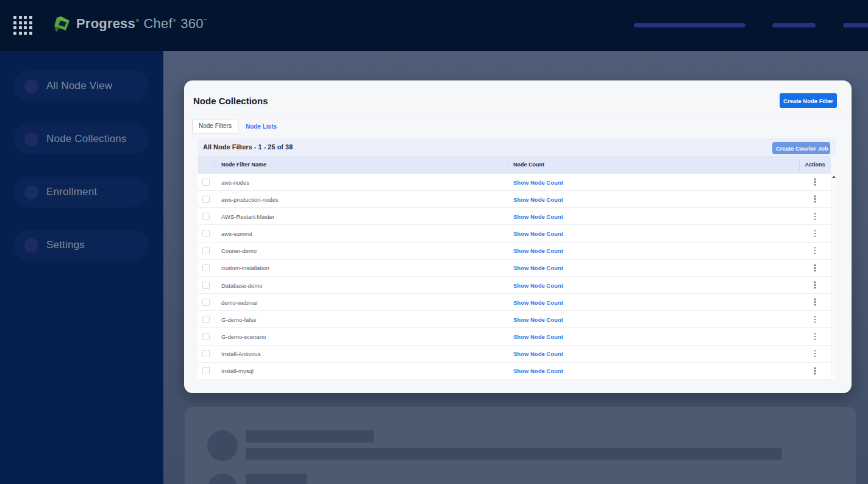 This screenshot has height=484, width=868. I want to click on table-row: G-demo-scenario Show Node Count, so click(514, 336).